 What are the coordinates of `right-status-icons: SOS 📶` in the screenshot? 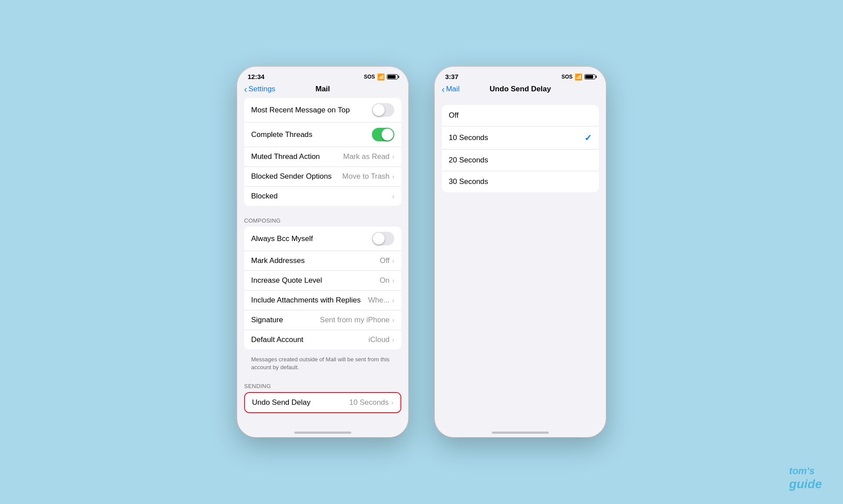 It's located at (579, 77).